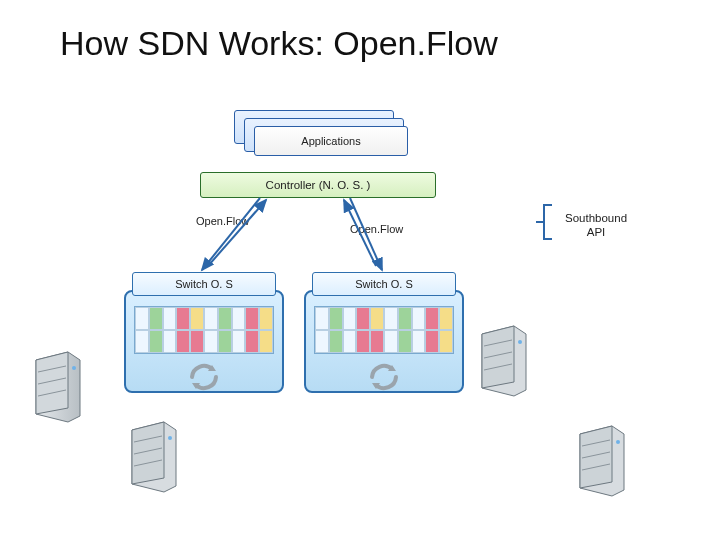 This screenshot has height=540, width=720. I want to click on controller-box: Controller (N. O. S. ), so click(318, 185).